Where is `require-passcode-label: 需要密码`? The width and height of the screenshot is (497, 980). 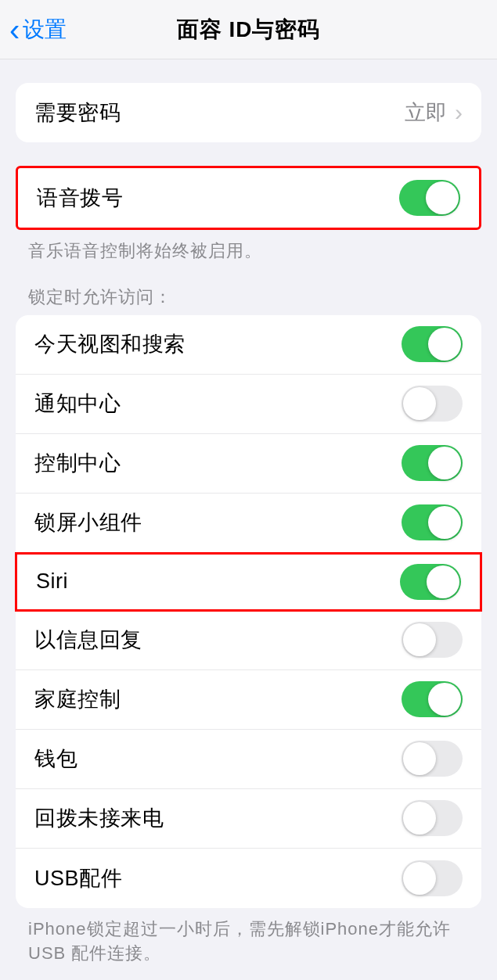 require-passcode-label: 需要密码 is located at coordinates (219, 113).